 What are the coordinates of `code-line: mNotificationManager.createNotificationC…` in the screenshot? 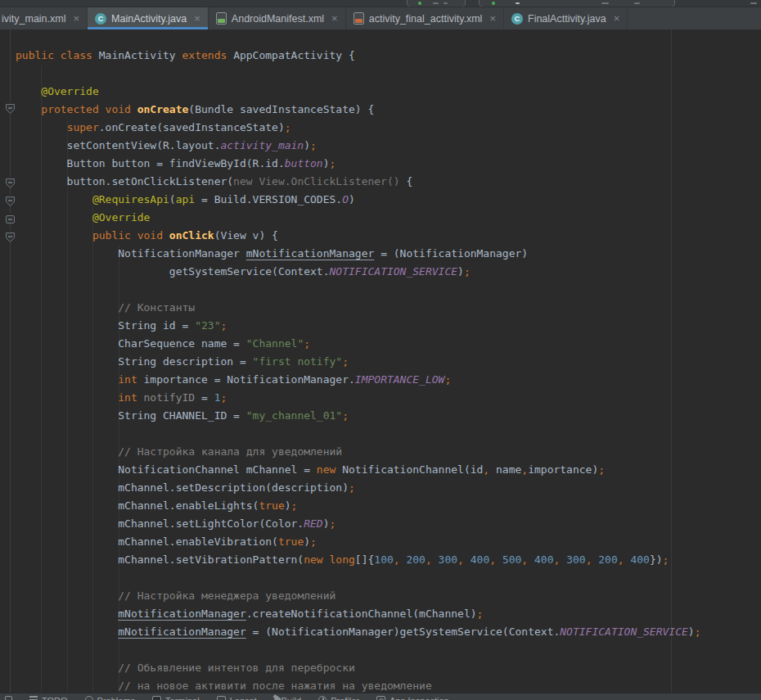 It's located at (350, 614).